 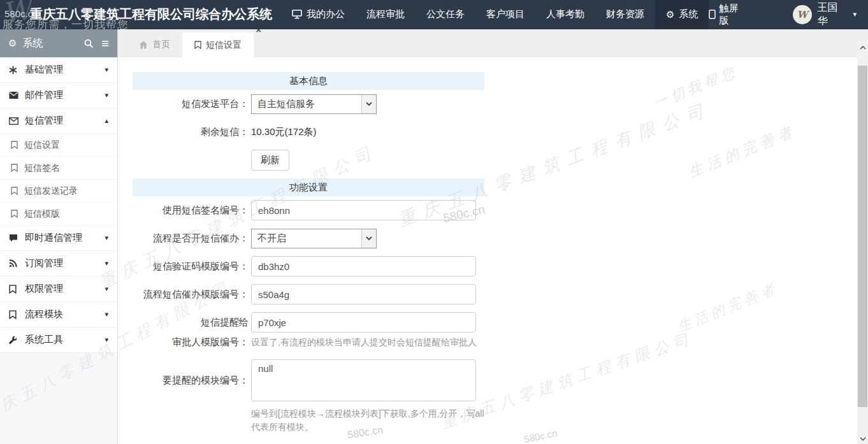 What do you see at coordinates (191, 266) in the screenshot?
I see `captcha-template-label: 短信验证码模版编号：` at bounding box center [191, 266].